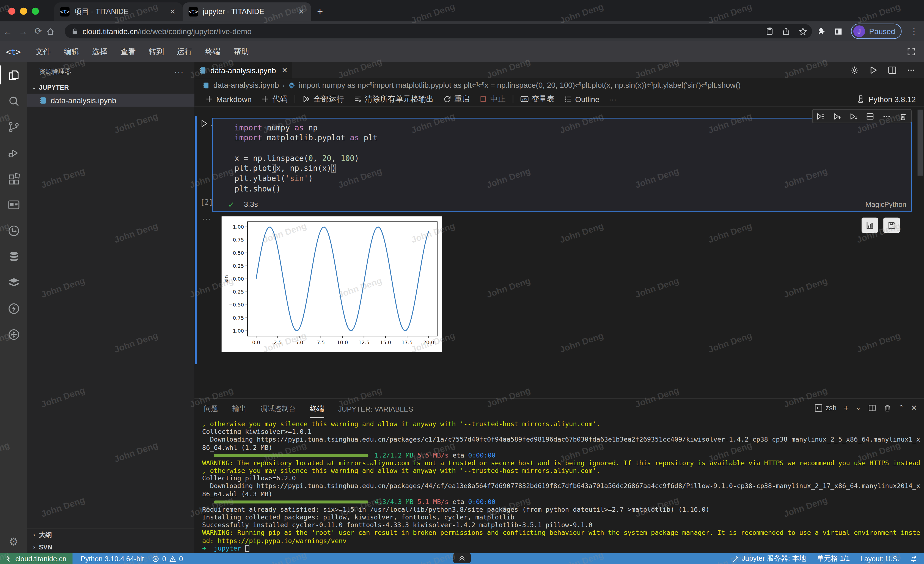  What do you see at coordinates (870, 225) in the screenshot?
I see `chart-view-button` at bounding box center [870, 225].